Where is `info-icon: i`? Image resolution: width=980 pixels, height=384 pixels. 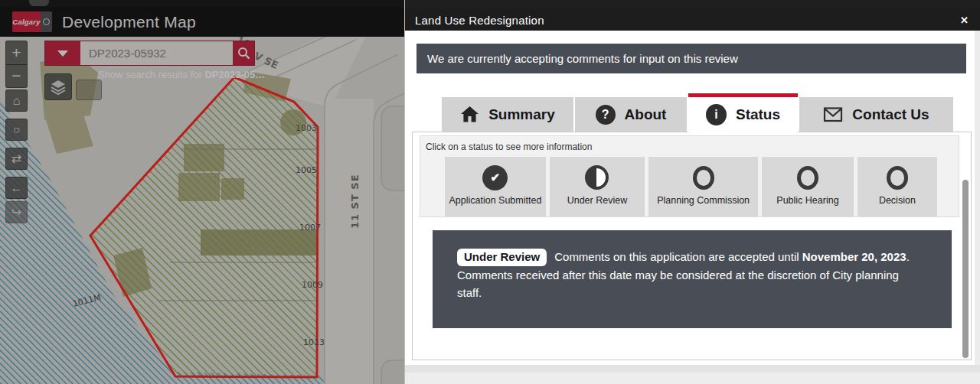
info-icon: i is located at coordinates (717, 115).